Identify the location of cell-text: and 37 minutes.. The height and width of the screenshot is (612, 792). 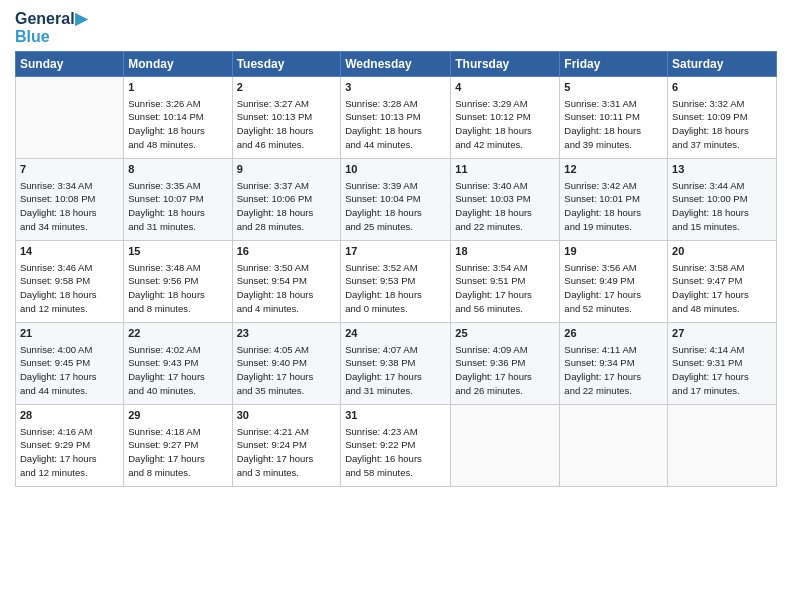
(722, 145).